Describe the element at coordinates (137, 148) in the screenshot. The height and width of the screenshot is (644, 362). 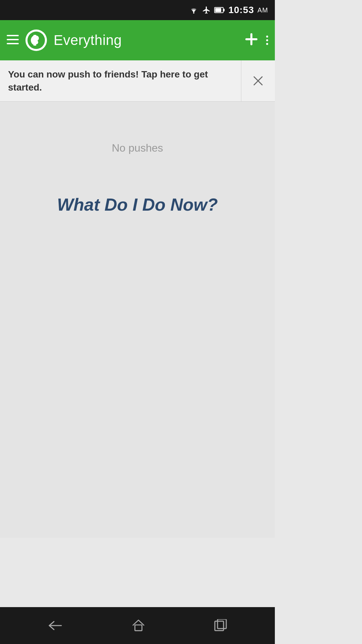
I see `empty-state-label: No pushes` at that location.